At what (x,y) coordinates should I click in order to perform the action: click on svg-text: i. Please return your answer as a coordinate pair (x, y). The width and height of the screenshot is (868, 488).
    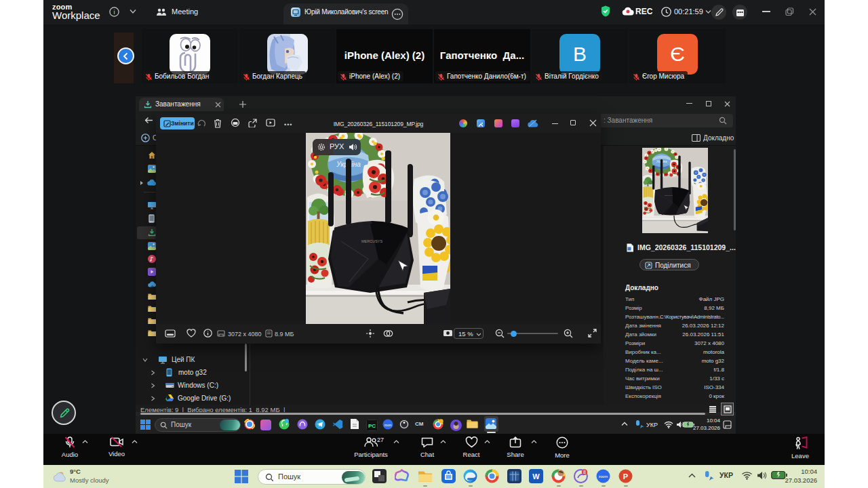
    Looking at the image, I should click on (115, 12).